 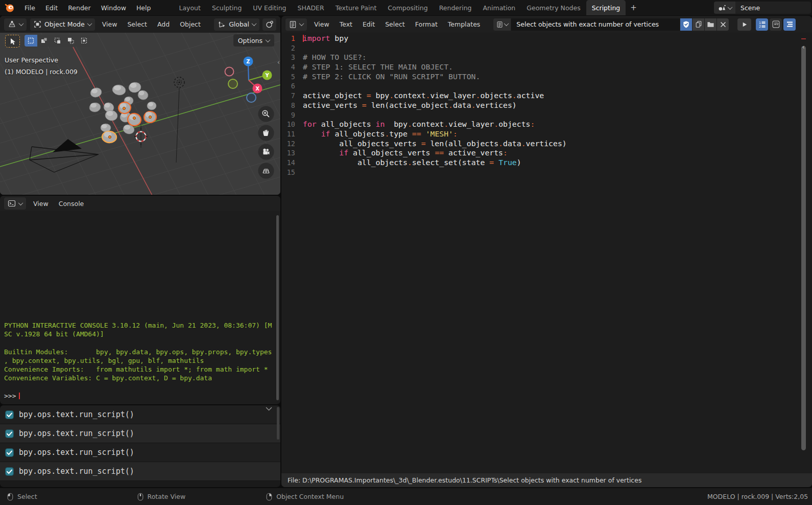 I want to click on code-line: 12 all_objects_verts = len(all_objects.d…, so click(x=546, y=144).